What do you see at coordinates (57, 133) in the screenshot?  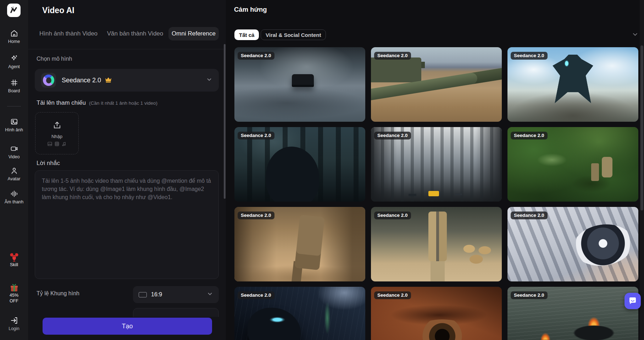 I see `upload-dropzone: Nhập` at bounding box center [57, 133].